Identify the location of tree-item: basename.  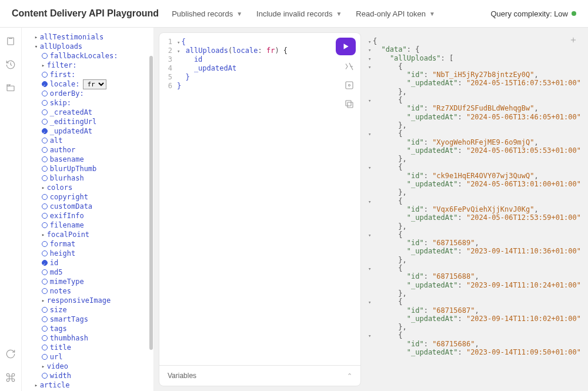
(88, 159).